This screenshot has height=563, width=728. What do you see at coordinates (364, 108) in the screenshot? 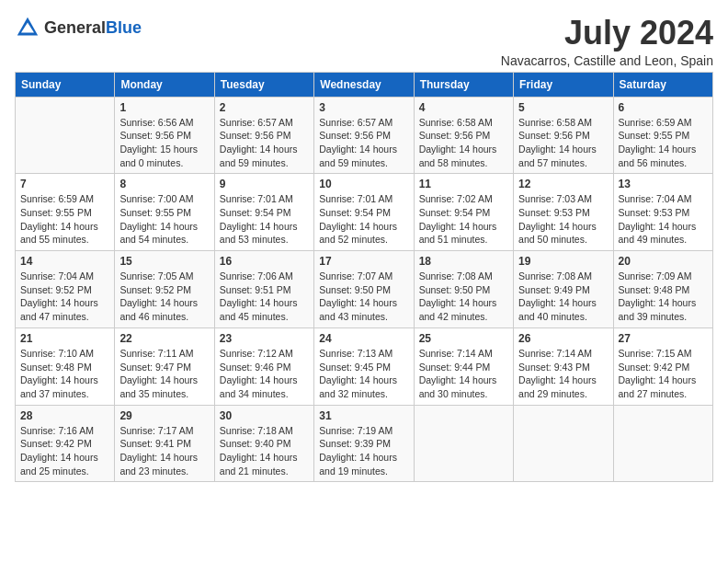
I see `day-number: 3` at bounding box center [364, 108].